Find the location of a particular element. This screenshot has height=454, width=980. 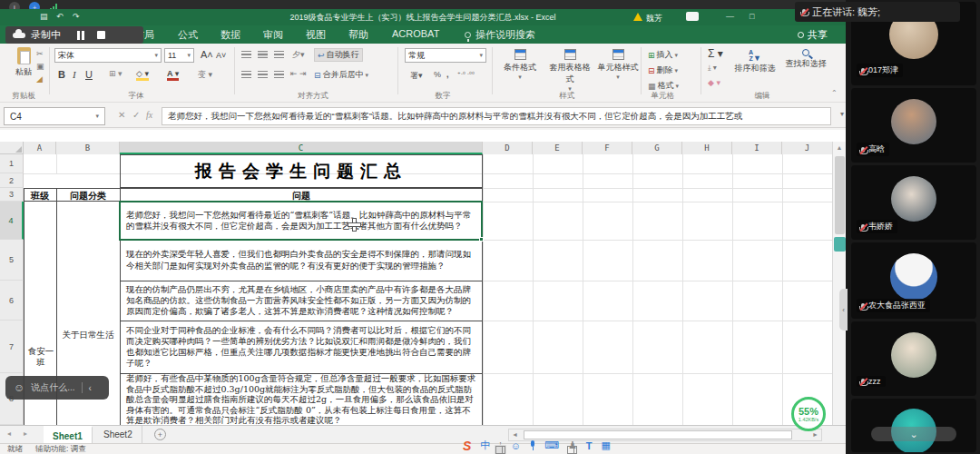

align-top-icon is located at coordinates (247, 54).